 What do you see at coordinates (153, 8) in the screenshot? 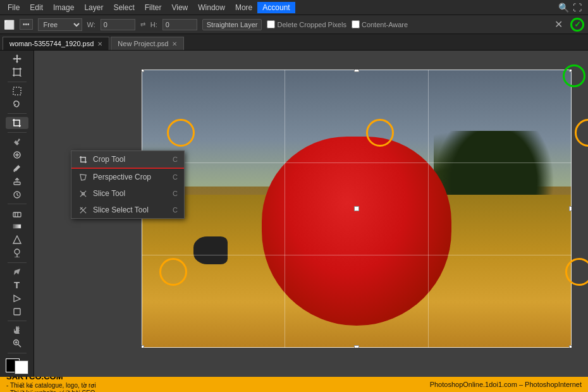
I see `menu-filter: Filter` at bounding box center [153, 8].